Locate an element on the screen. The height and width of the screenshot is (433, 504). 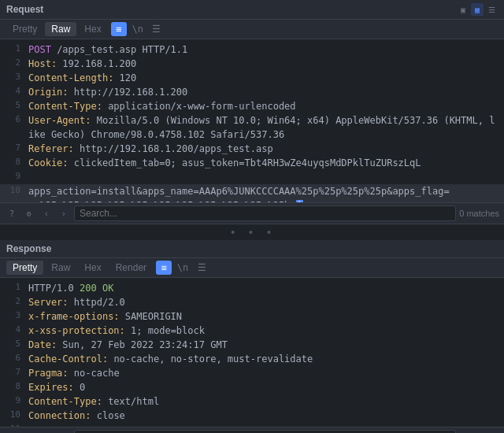
table-row: 6 User-Agent: Mozilla/5.0 (Windows NT 10… is located at coordinates (252, 128).